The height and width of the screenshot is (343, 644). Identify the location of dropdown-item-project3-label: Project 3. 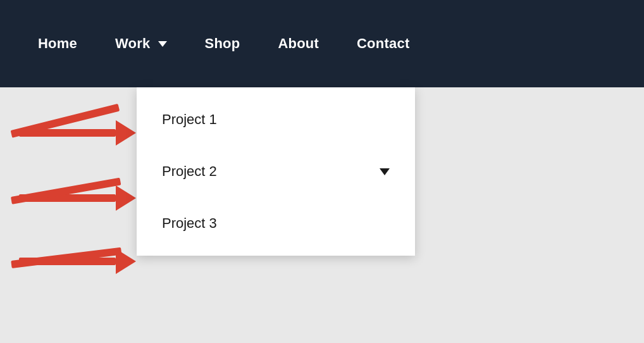
(190, 223).